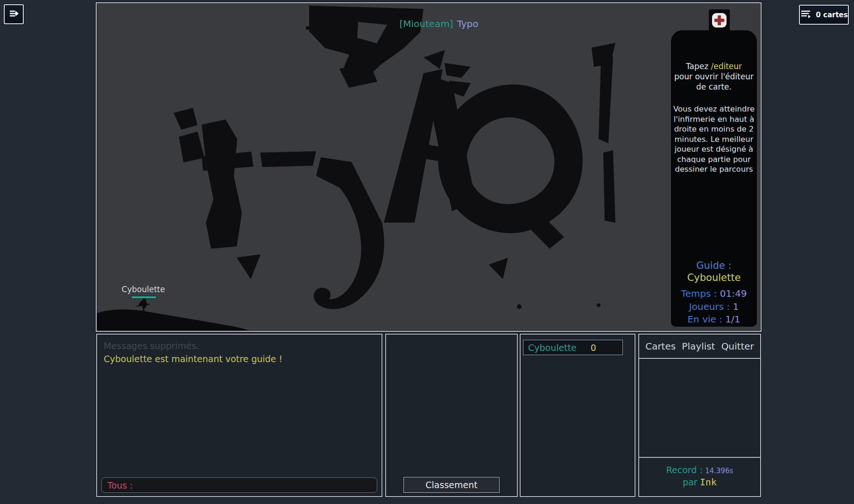  I want to click on chat-channel-label: Tous :, so click(120, 485).